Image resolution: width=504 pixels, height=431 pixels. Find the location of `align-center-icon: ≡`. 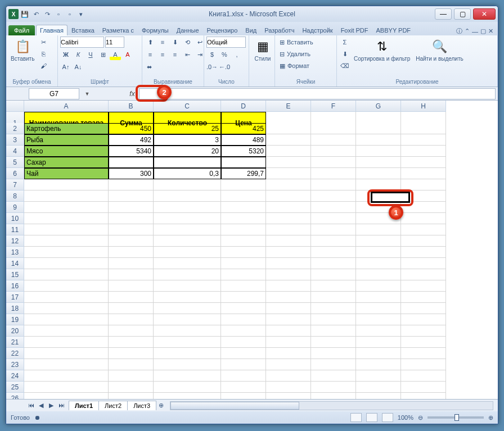

align-center-icon: ≡ is located at coordinates (163, 55).